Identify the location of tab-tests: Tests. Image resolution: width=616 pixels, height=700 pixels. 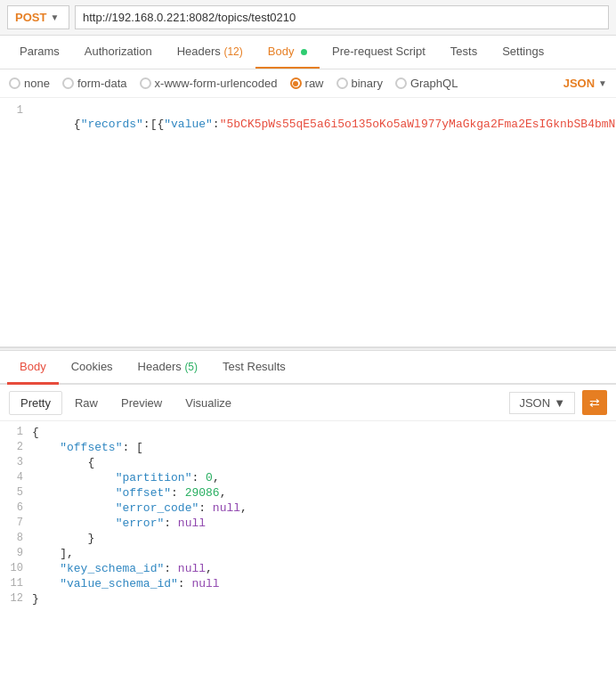
(464, 52).